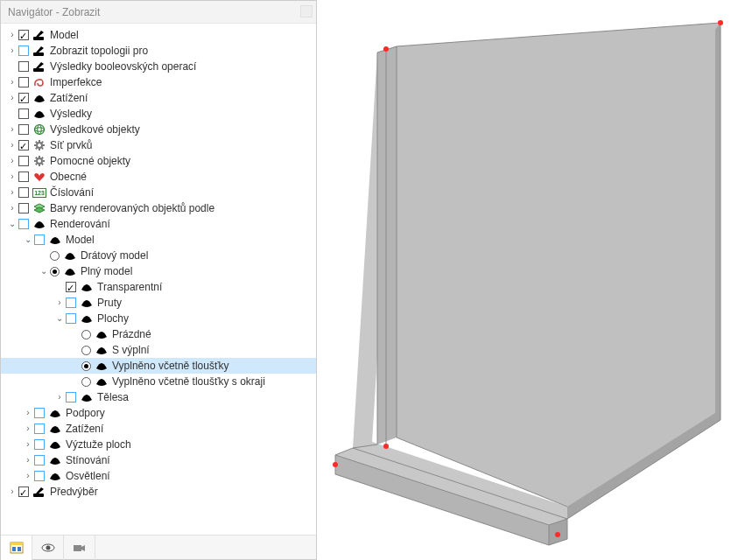 This screenshot has width=731, height=560. I want to click on panel-close-icon, so click(306, 11).